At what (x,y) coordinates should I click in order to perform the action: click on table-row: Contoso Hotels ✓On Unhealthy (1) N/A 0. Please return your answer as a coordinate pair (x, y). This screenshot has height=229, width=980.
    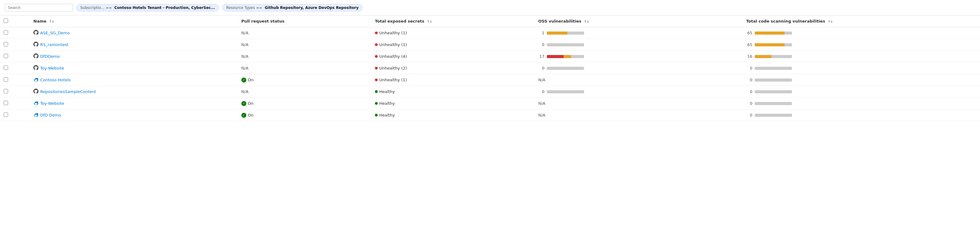
    Looking at the image, I should click on (490, 80).